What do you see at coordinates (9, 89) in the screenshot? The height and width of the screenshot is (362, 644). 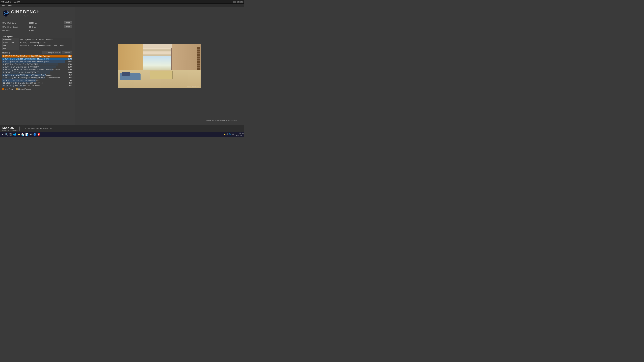 I see `your-score-label: Your Score` at bounding box center [9, 89].